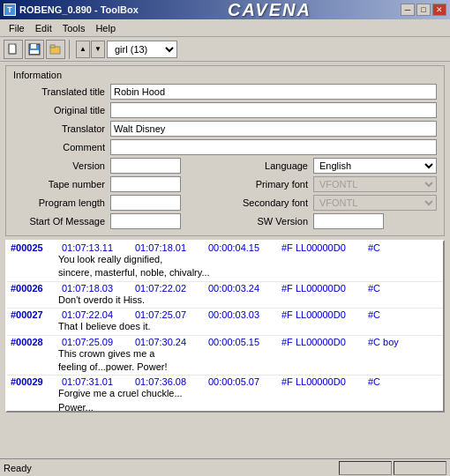 Image resolution: width=450 pixels, height=476 pixels. Describe the element at coordinates (270, 11) in the screenshot. I see `brand-logo: CAVENA` at that location.